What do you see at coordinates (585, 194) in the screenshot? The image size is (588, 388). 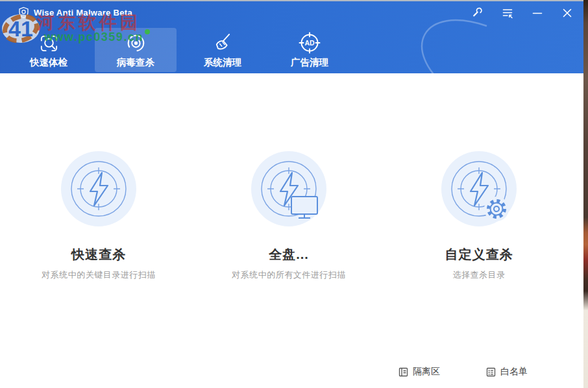 I see `desktop-background-strip` at bounding box center [585, 194].